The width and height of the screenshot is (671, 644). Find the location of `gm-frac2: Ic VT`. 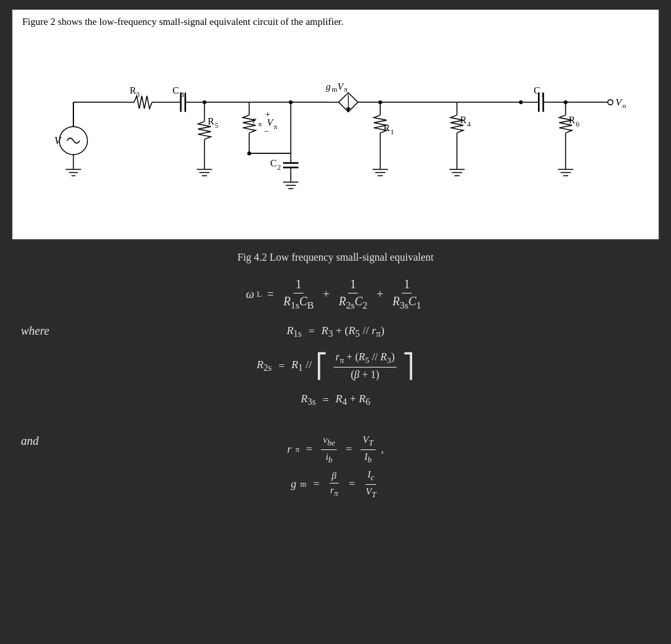

gm-frac2: Ic VT is located at coordinates (371, 485).